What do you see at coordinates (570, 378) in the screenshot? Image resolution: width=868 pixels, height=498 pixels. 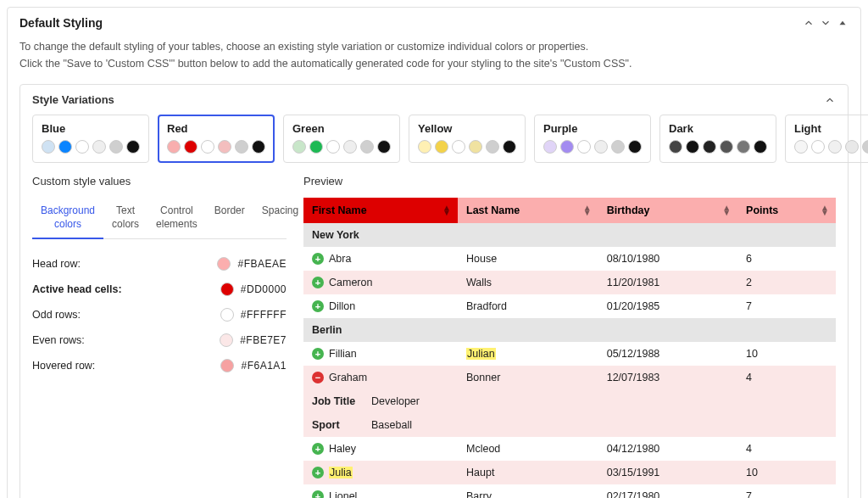 I see `table-row: −GrahamBonner12/07/19834` at bounding box center [570, 378].